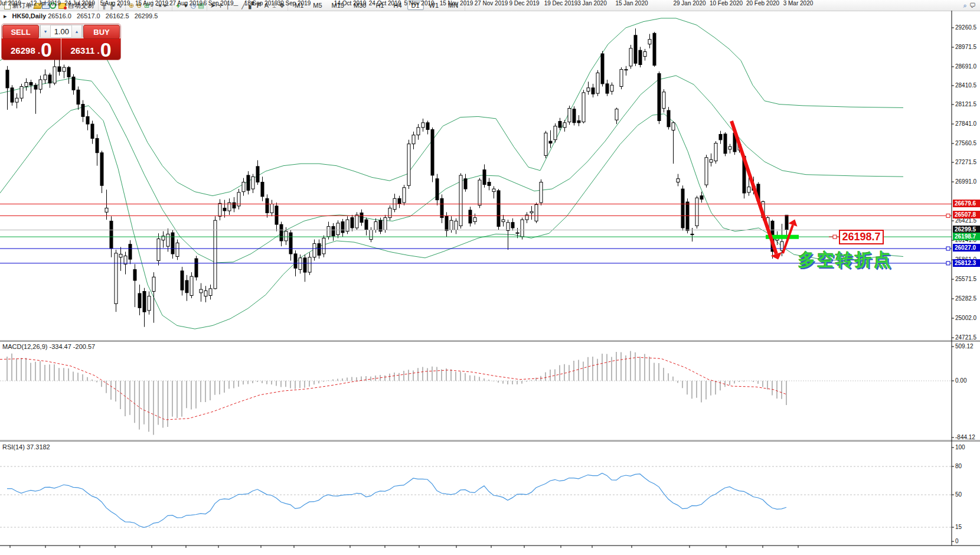 The height and width of the screenshot is (555, 980). Describe the element at coordinates (186, 4) in the screenshot. I see `date-label: 27 Aug 2019` at that location.